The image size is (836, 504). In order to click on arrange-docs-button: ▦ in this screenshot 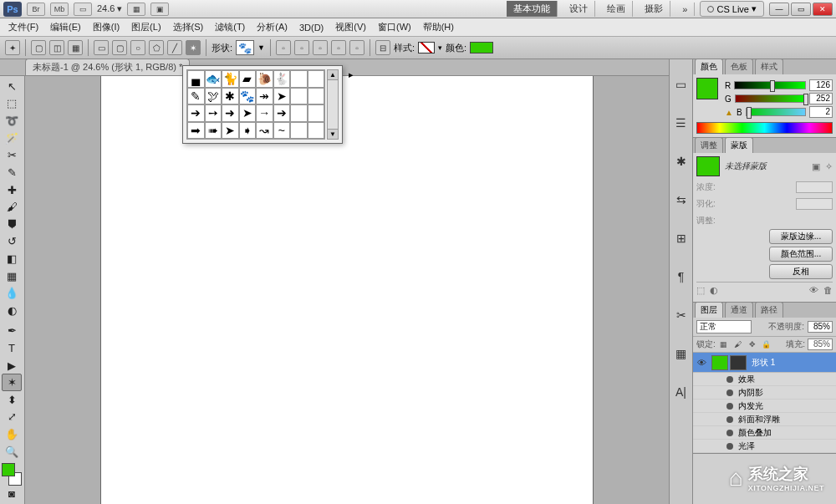, I will do `click(136, 9)`.